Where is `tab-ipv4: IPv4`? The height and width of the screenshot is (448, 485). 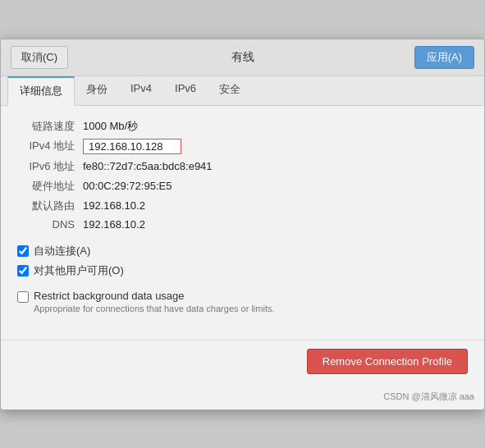
tab-ipv4: IPv4 is located at coordinates (141, 91).